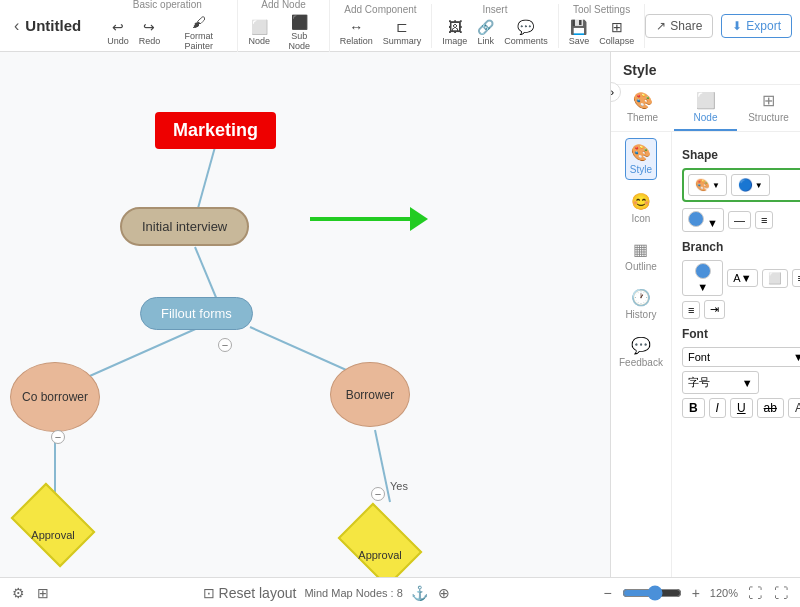  What do you see at coordinates (380, 10) in the screenshot?
I see `toolbar-label-add-component: Add Component` at bounding box center [380, 10].